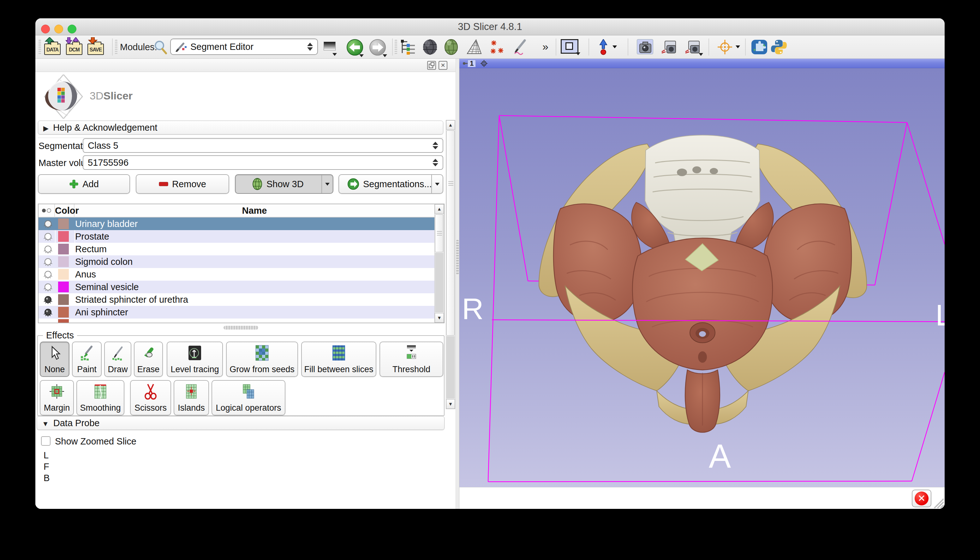 This screenshot has height=560, width=980. What do you see at coordinates (545, 47) in the screenshot?
I see `toolbar-overflow-chevron: »` at bounding box center [545, 47].